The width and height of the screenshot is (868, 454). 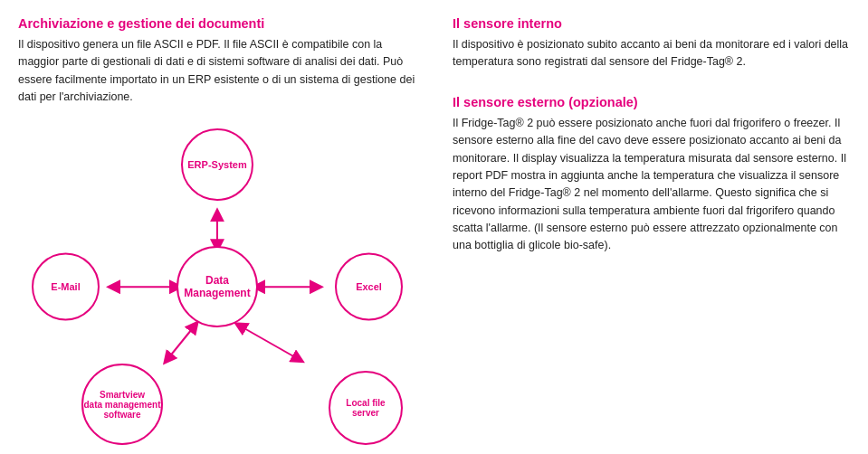 I want to click on internal-sensor-section: Il sensore interno Il dispositivo è posi…, so click(x=652, y=43).